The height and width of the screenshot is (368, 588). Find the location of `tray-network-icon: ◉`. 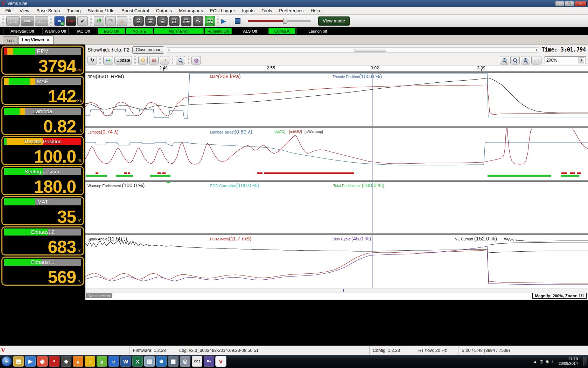

tray-network-icon: ◉ is located at coordinates (547, 362).